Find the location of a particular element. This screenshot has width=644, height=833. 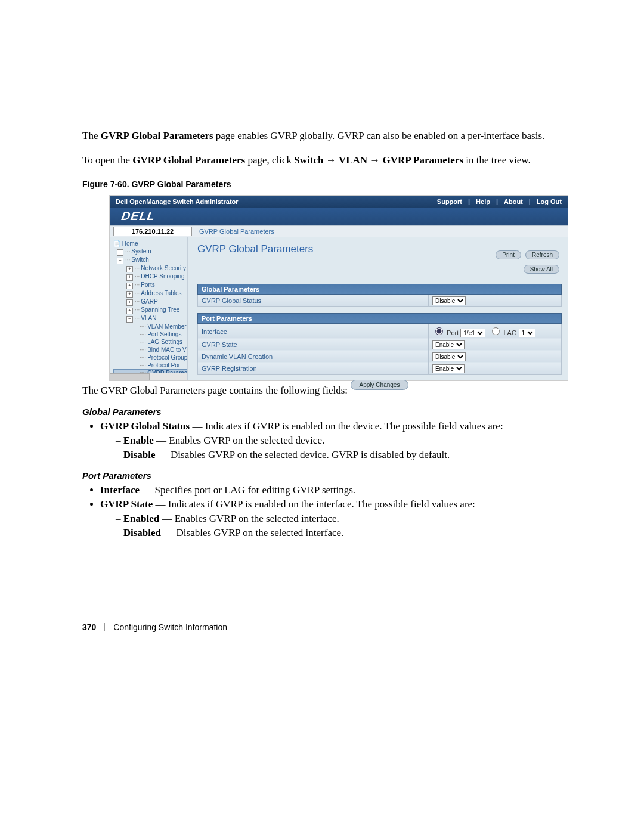

intro-paragraph-1: The GVRP Global Parameters page enables … is located at coordinates (324, 136).